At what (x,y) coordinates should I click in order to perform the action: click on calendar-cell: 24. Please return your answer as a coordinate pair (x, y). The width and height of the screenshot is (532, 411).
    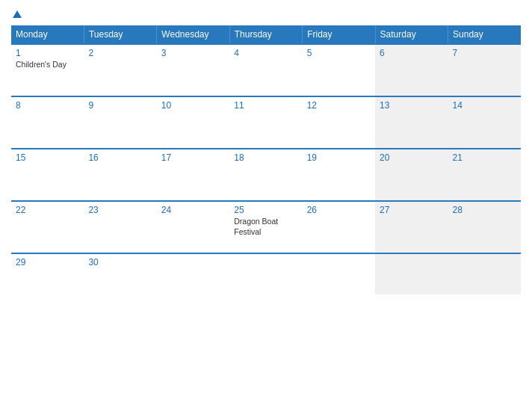
    Looking at the image, I should click on (193, 227).